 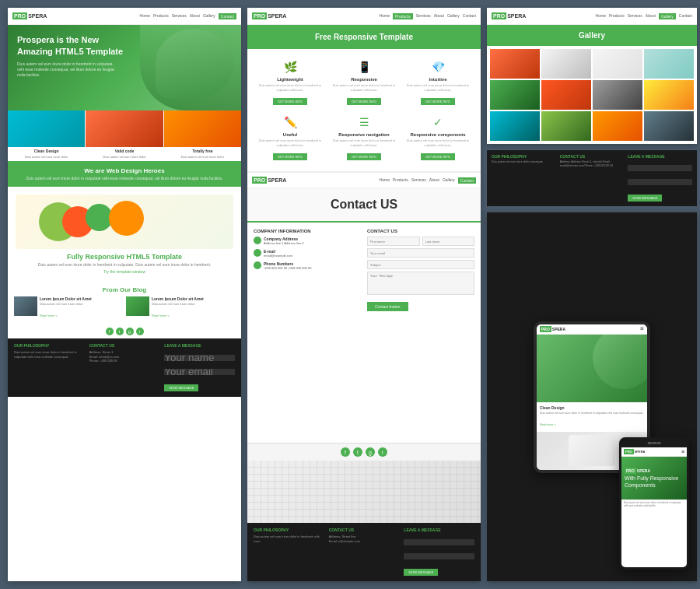 What do you see at coordinates (227, 16) in the screenshot?
I see `nav-contact: Contact` at bounding box center [227, 16].